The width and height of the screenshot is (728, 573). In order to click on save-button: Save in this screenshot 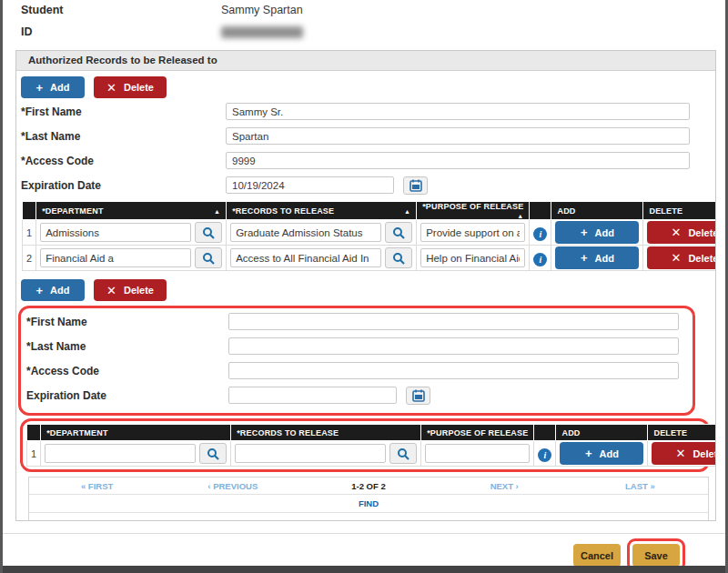, I will do `click(656, 555)`.